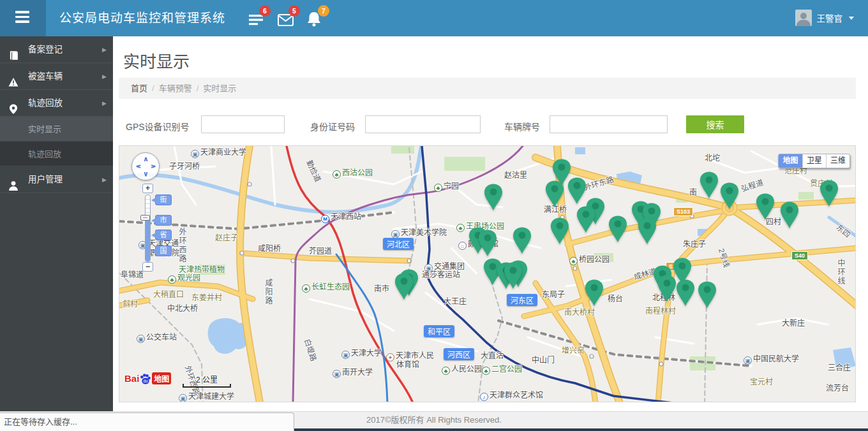  Describe the element at coordinates (839, 367) in the screenshot. I see `map-label: 三合庄` at that location.